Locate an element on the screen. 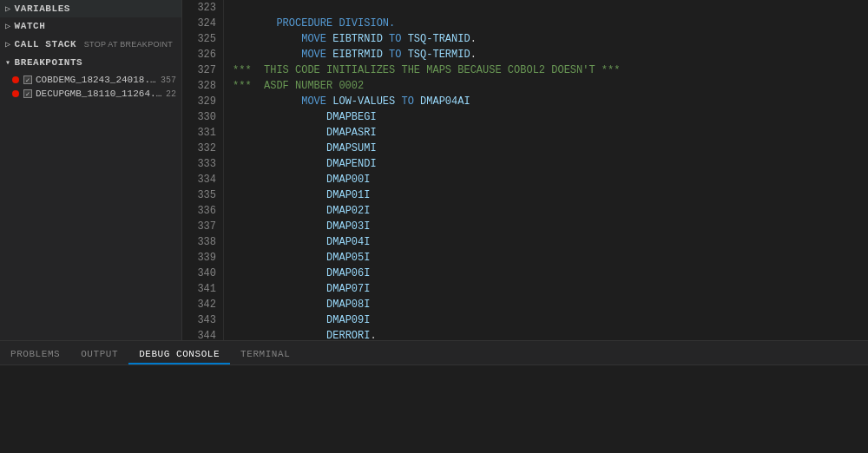 This screenshot has width=868, height=453. line-num: 344 is located at coordinates (200, 334).